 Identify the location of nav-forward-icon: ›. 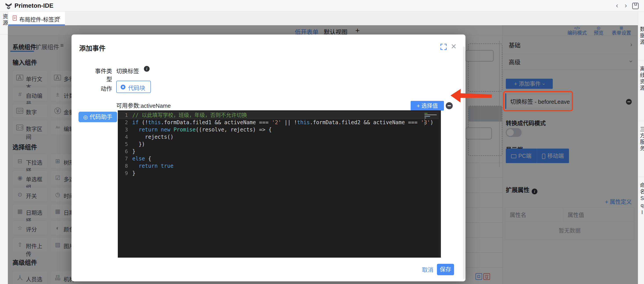
(626, 6).